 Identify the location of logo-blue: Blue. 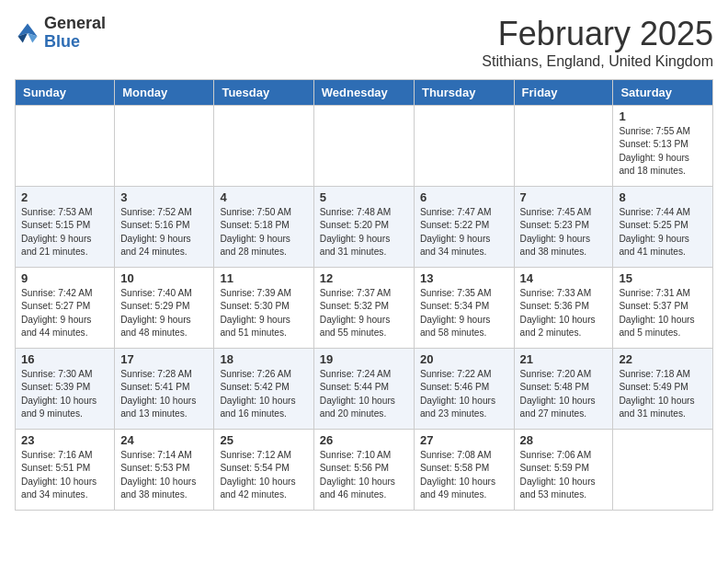
(63, 41).